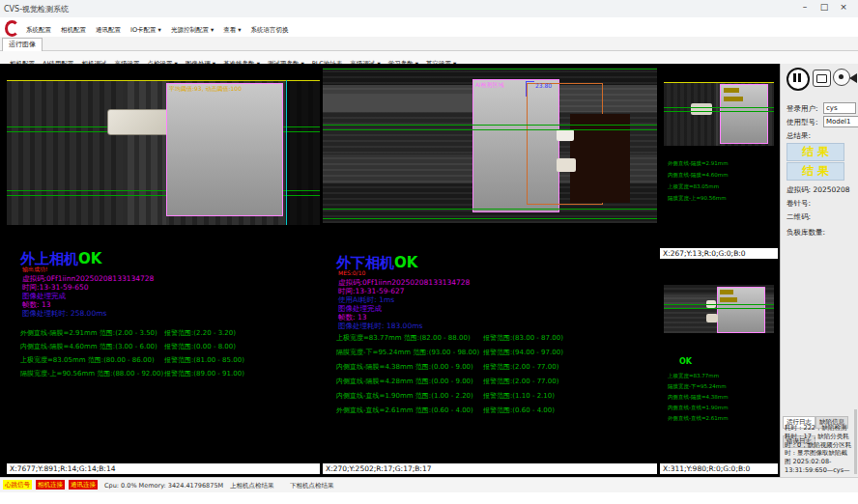 The height and width of the screenshot is (504, 858). I want to click on control-sidebar: 登录用户: cys 使用型号: Model1 总结果: 结 果 结 果 虚拟码:…, so click(819, 270).